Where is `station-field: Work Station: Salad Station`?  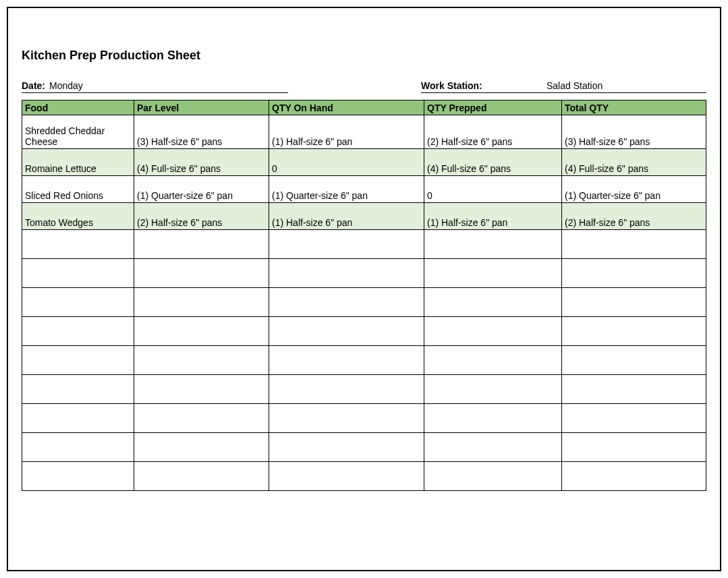
station-field: Work Station: Salad Station is located at coordinates (564, 86).